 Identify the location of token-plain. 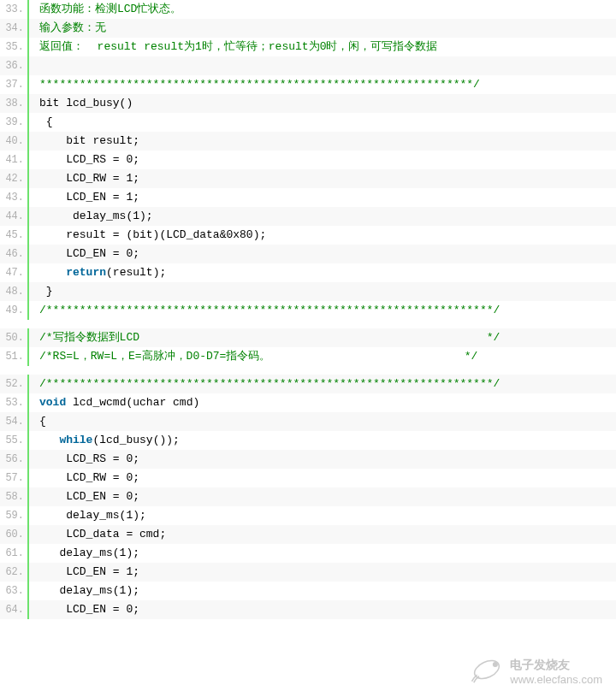
(43, 65).